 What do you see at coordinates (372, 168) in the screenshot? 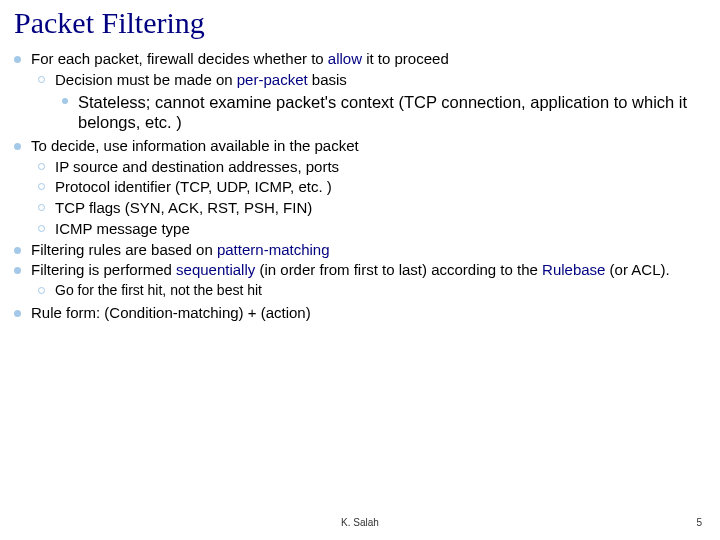
I see `bullet-l2: IP source and destination addresses, por…` at bounding box center [372, 168].